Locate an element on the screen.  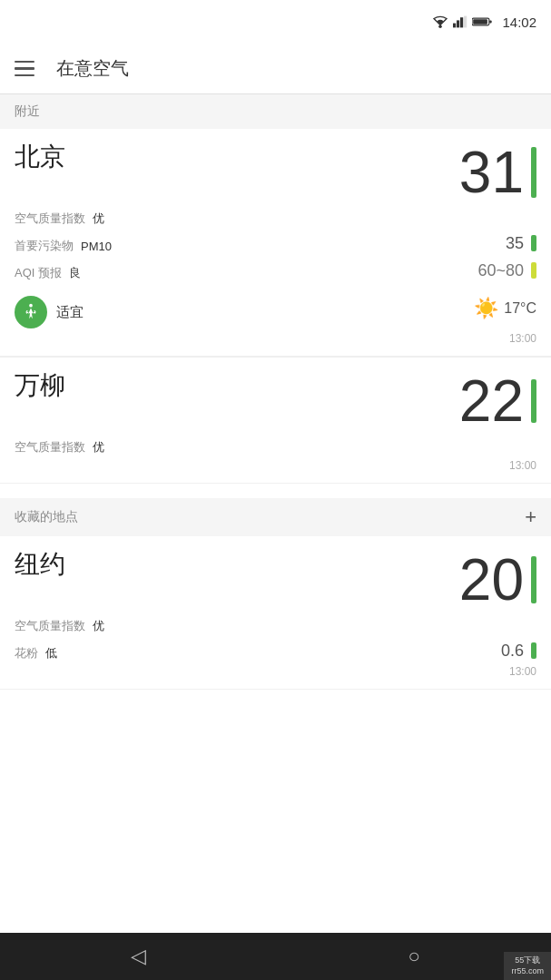
newyork-timestamp: 13:00 is located at coordinates (276, 671).